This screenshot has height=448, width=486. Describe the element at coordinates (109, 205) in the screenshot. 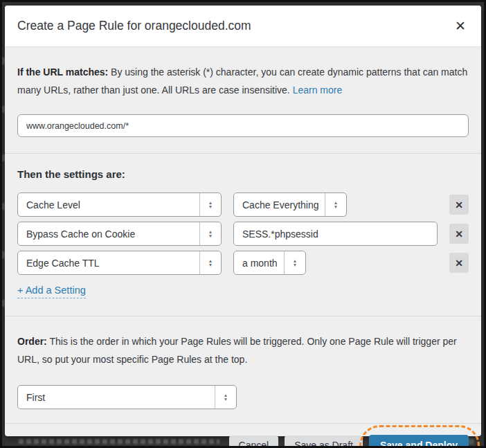

I see `setting-select-label: Cache Level` at that location.